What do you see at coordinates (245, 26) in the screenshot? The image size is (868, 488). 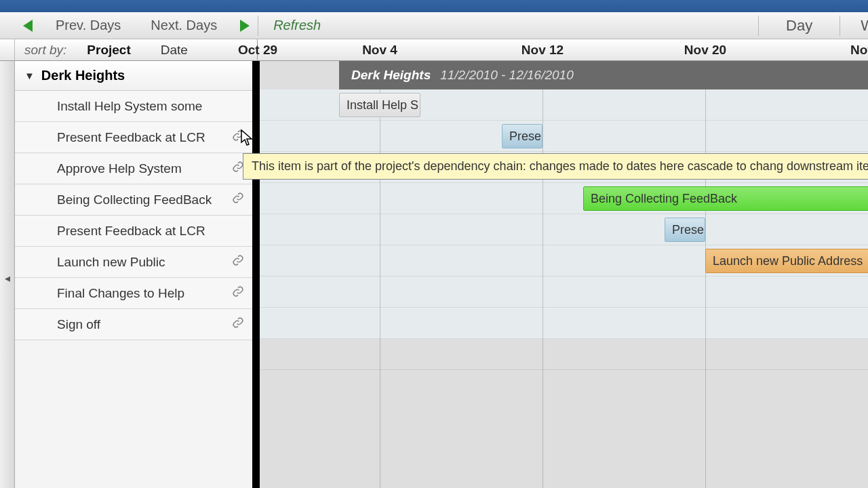 I see `next-arrow-icon` at bounding box center [245, 26].